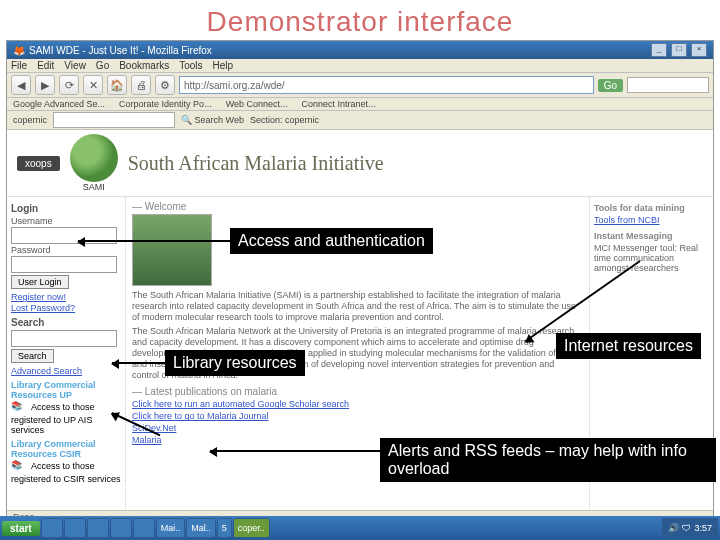 The height and width of the screenshot is (540, 720). Describe the element at coordinates (358, 404) in the screenshot. I see `scholar-search-link: Click here to run an automated Google Sc…` at that location.